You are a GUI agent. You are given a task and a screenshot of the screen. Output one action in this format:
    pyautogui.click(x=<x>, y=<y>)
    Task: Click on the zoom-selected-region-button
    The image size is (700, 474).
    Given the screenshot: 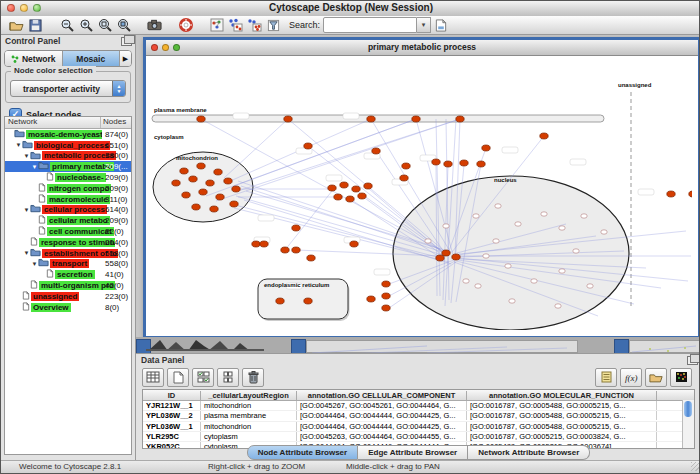 What is the action you would take?
    pyautogui.click(x=124, y=26)
    